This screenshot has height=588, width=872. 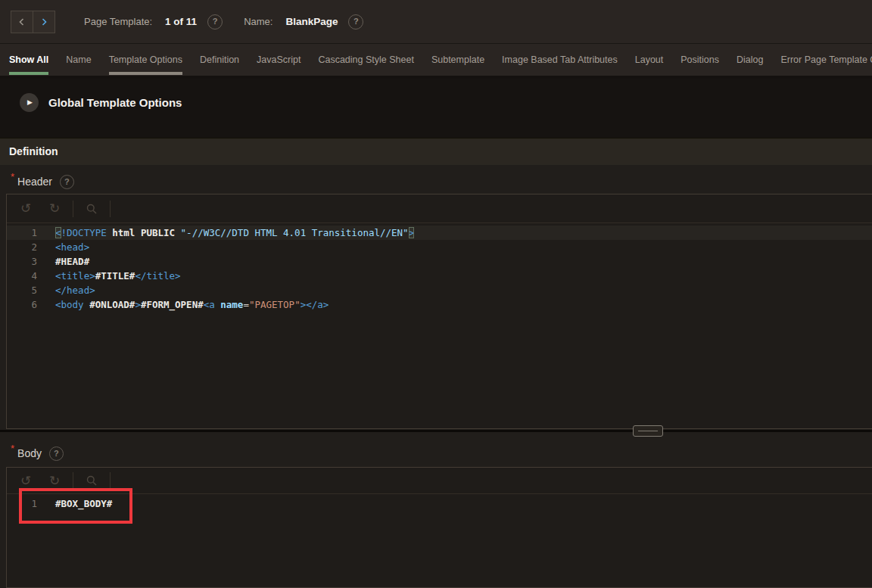 What do you see at coordinates (29, 103) in the screenshot?
I see `expand-button: ▶` at bounding box center [29, 103].